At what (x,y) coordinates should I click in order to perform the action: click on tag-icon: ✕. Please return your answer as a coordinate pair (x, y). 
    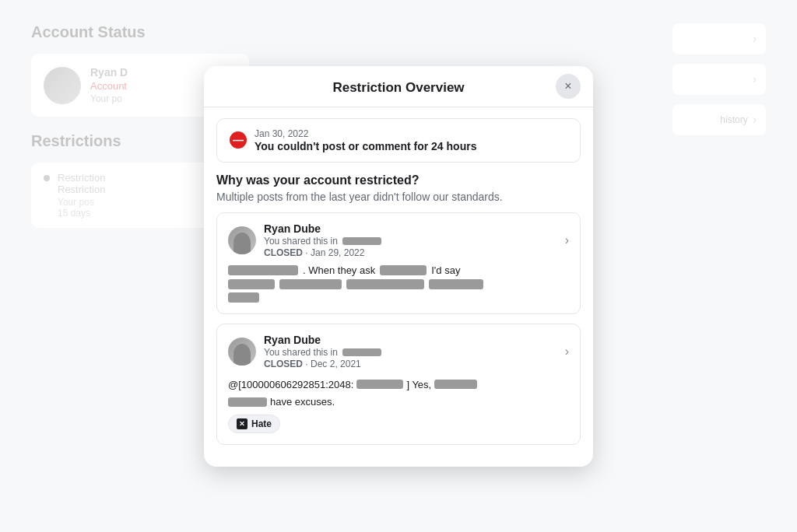
    Looking at the image, I should click on (242, 424).